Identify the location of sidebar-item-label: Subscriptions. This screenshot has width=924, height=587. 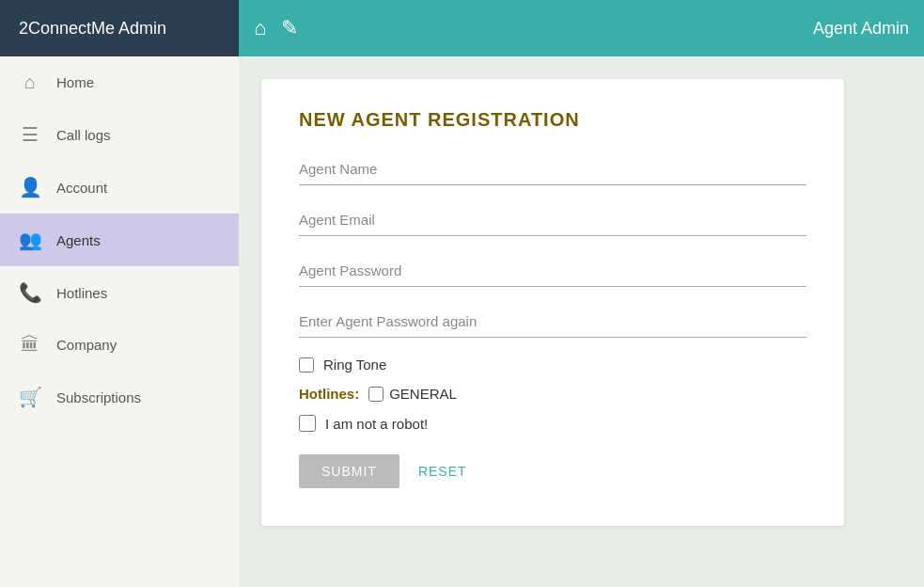
(99, 397).